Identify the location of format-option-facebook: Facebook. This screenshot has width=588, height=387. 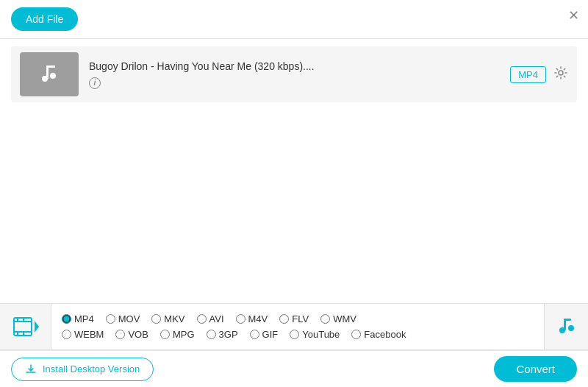
(379, 334).